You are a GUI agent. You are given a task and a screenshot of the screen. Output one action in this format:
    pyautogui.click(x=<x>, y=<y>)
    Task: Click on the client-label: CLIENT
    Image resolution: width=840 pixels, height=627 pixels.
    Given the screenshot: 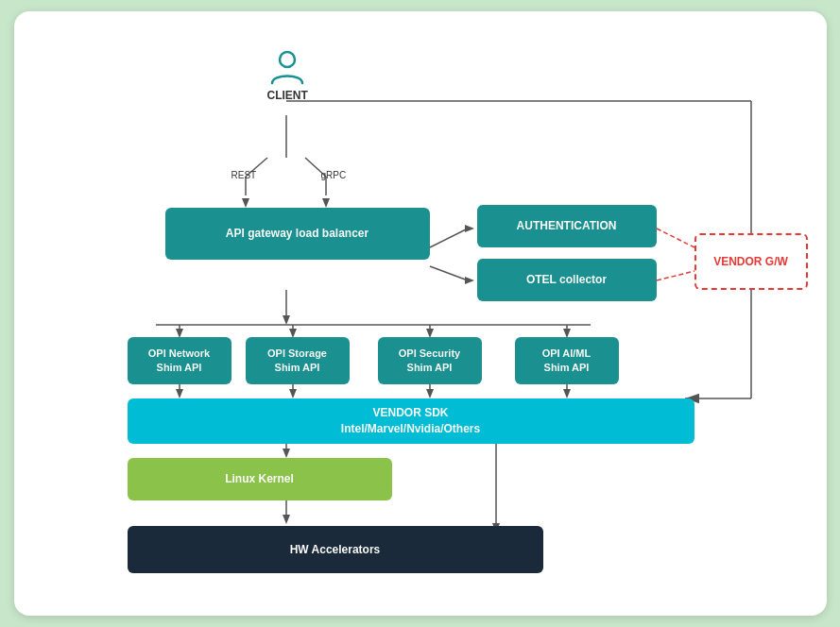 What is the action you would take?
    pyautogui.click(x=287, y=95)
    